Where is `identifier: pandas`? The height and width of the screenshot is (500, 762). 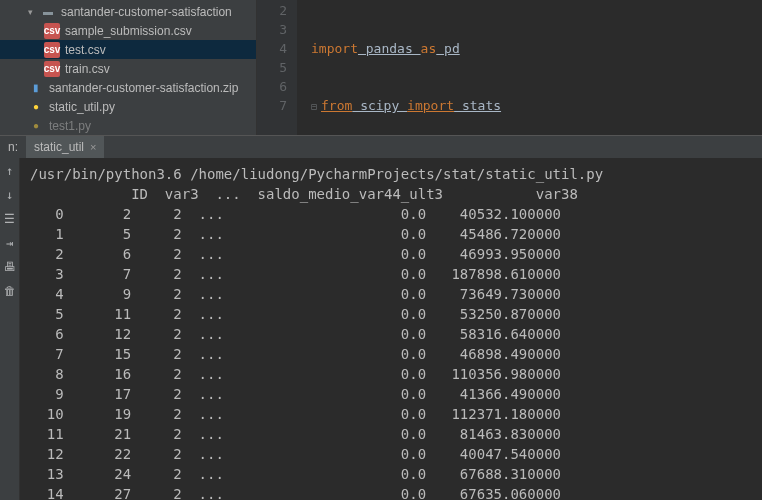
identifier: pandas is located at coordinates (390, 48).